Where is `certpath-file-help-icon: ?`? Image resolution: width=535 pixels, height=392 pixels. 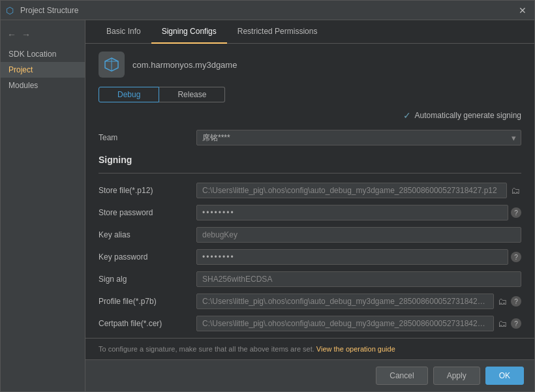
certpath-file-help-icon: ? is located at coordinates (516, 324).